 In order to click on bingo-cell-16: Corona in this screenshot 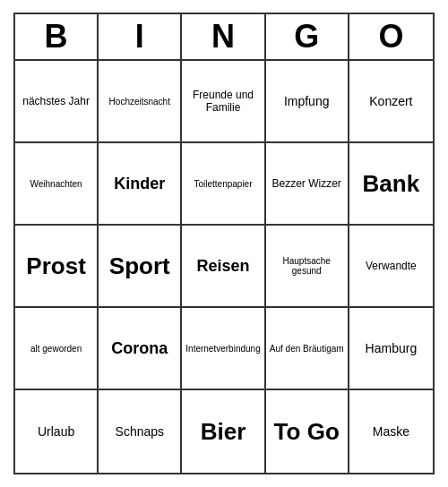, I will do `click(140, 349)`.